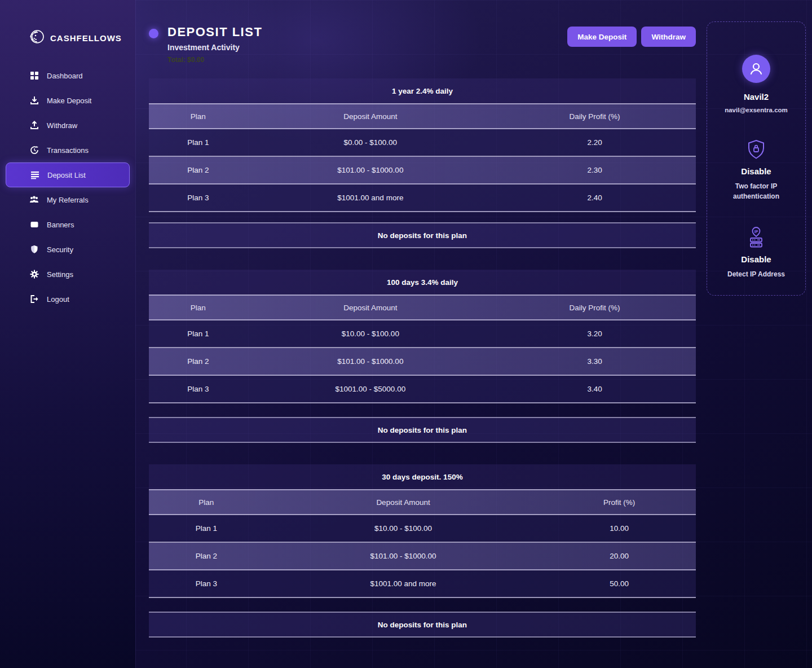 The width and height of the screenshot is (812, 668). Describe the element at coordinates (756, 238) in the screenshot. I see `ip-address-icon: IP` at that location.